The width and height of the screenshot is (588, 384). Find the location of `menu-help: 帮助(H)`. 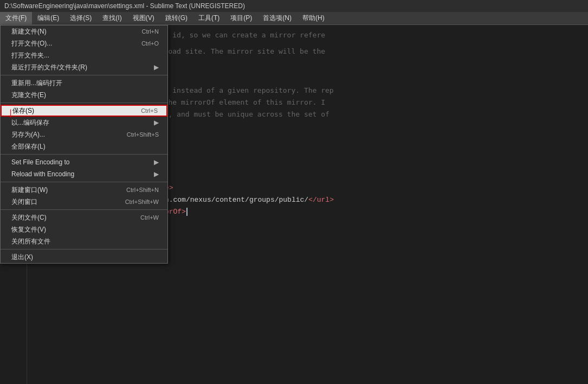

menu-help: 帮助(H) is located at coordinates (313, 18).